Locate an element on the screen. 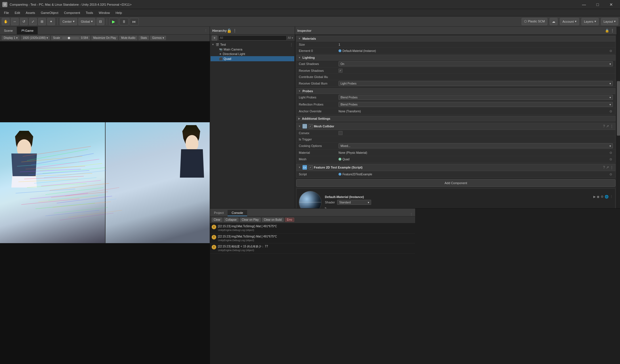 This screenshot has height=364, width=620. hierarchy-item-light: ☀ Directional Light is located at coordinates (253, 54).